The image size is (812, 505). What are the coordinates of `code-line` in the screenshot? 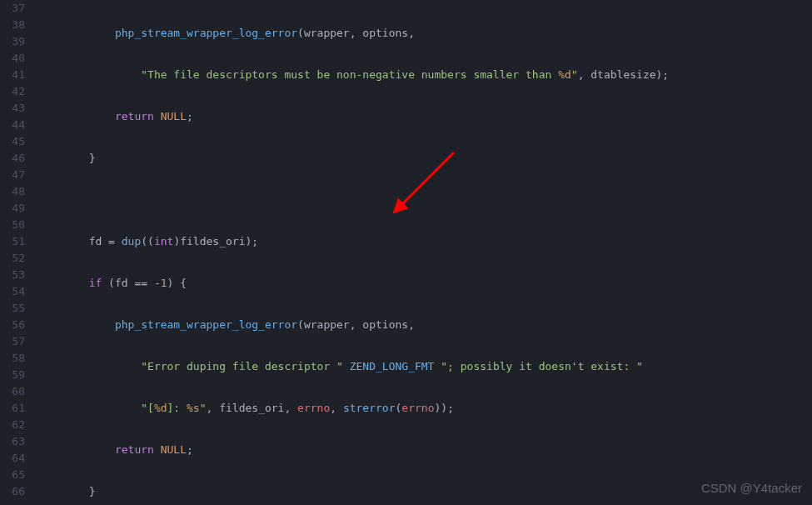 It's located at (423, 200).